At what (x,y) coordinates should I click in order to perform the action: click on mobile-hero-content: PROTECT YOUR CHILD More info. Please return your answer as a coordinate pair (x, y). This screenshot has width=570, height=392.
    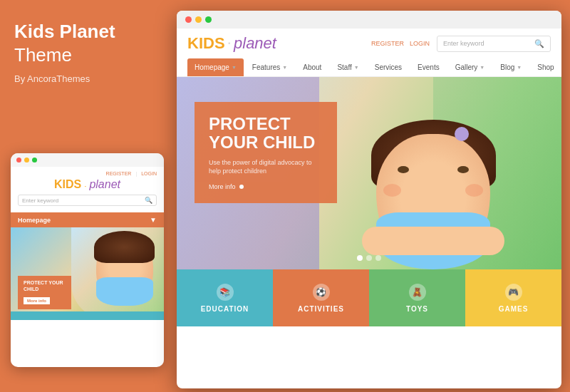
    Looking at the image, I should click on (44, 292).